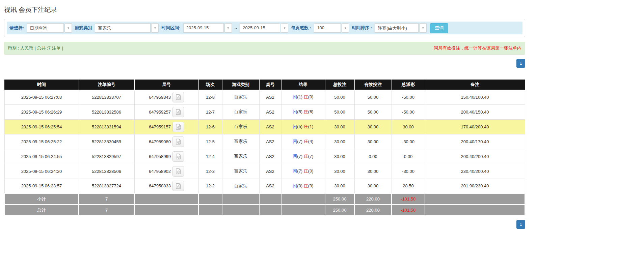 The height and width of the screenshot is (277, 644). What do you see at coordinates (401, 28) in the screenshot?
I see `time-sort-select: 降幂(由大到小) ▼` at bounding box center [401, 28].